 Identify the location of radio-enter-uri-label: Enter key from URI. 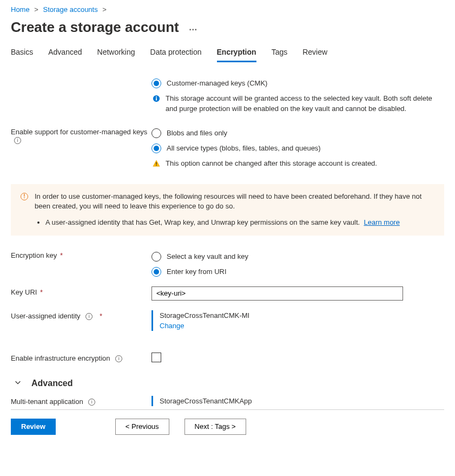
(197, 271).